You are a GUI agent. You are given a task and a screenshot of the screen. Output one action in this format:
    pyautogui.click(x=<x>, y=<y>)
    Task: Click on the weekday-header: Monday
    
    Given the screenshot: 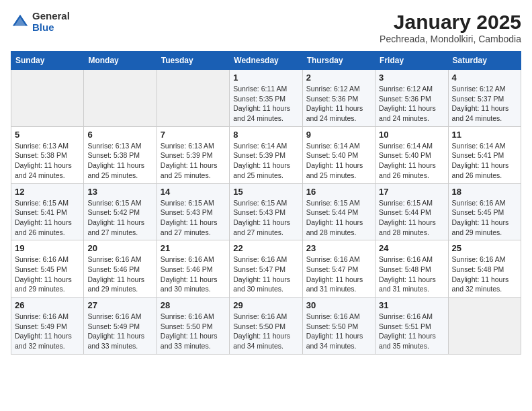 What is the action you would take?
    pyautogui.click(x=120, y=60)
    